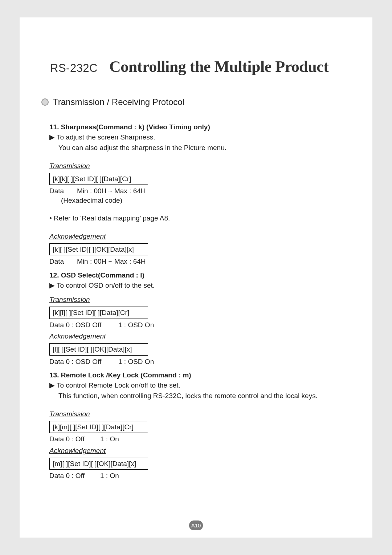  I want to click on cmd11-refer: • Refer to ‘Real data mapping’ page A8., so click(199, 218).